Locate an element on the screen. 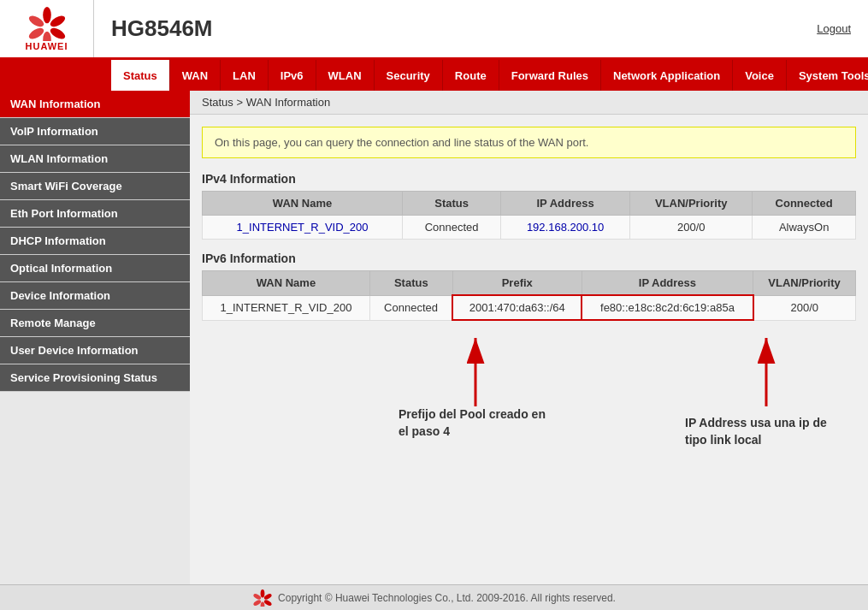  nav-system-tools: System Tools is located at coordinates (828, 75).